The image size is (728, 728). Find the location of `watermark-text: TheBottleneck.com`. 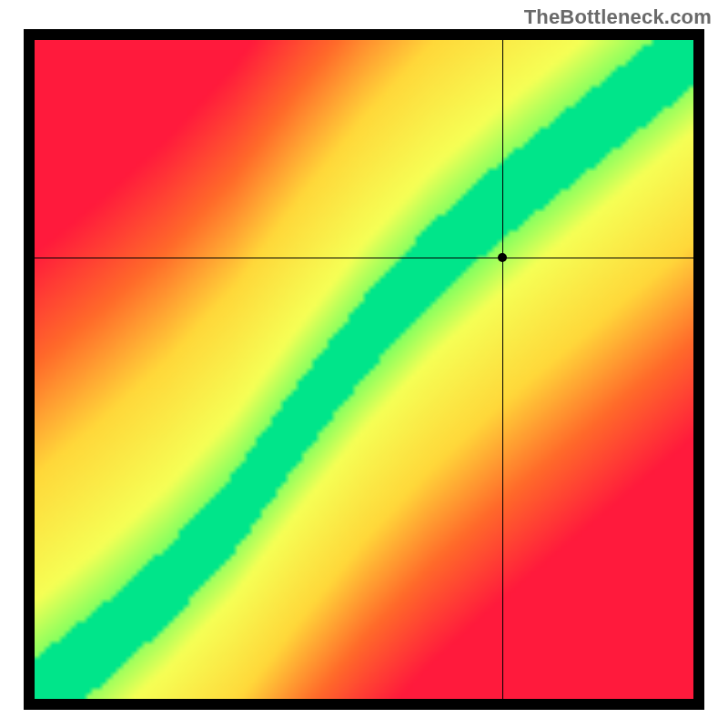

watermark-text: TheBottleneck.com is located at coordinates (618, 17).